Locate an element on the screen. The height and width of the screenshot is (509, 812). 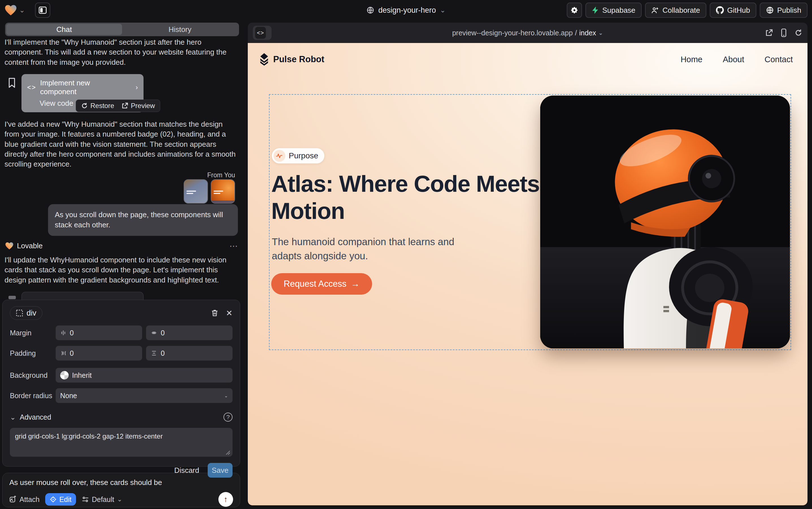
mobile-view-icon is located at coordinates (784, 33).